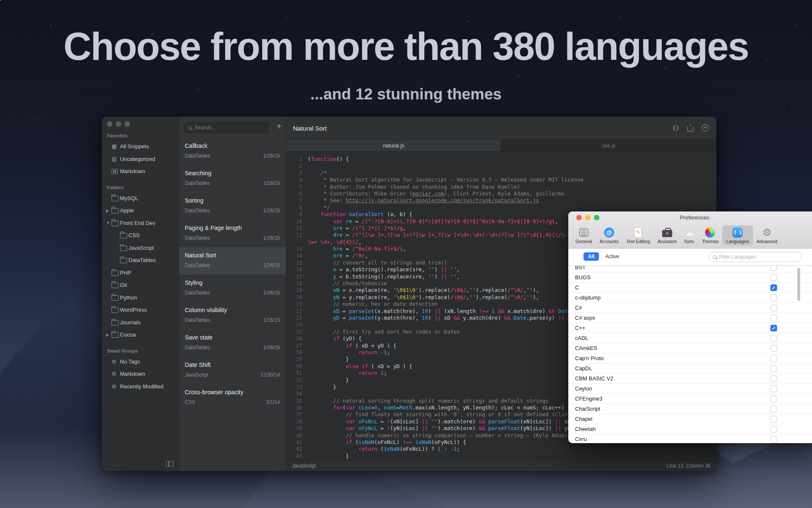  Describe the element at coordinates (690, 409) in the screenshot. I see `language-row-chaiscript: ChaiScript` at that location.